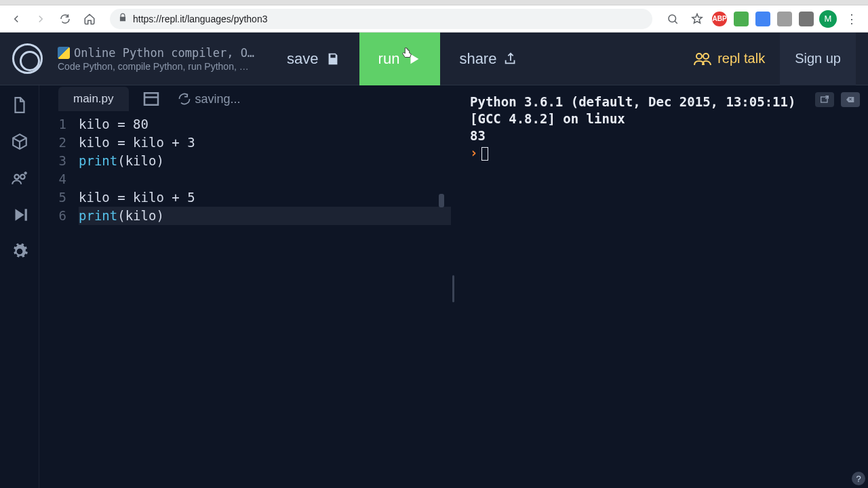  I want to click on refresh-icon, so click(184, 99).